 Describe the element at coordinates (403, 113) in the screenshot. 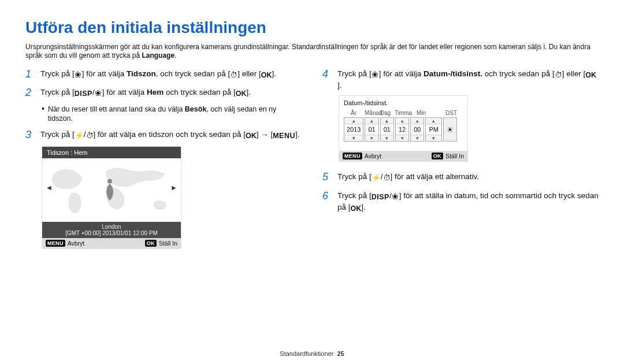

I see `column-labels: År Månad Dag Timma Min DST` at that location.